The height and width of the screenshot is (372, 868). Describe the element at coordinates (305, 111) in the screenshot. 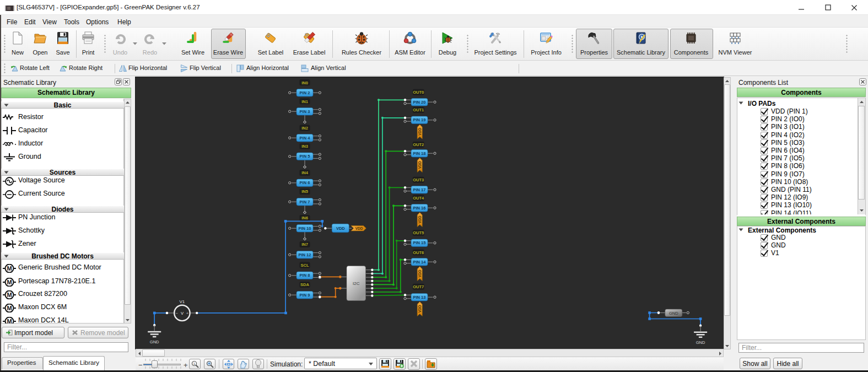

I see `svg-text: PIN 3` at that location.